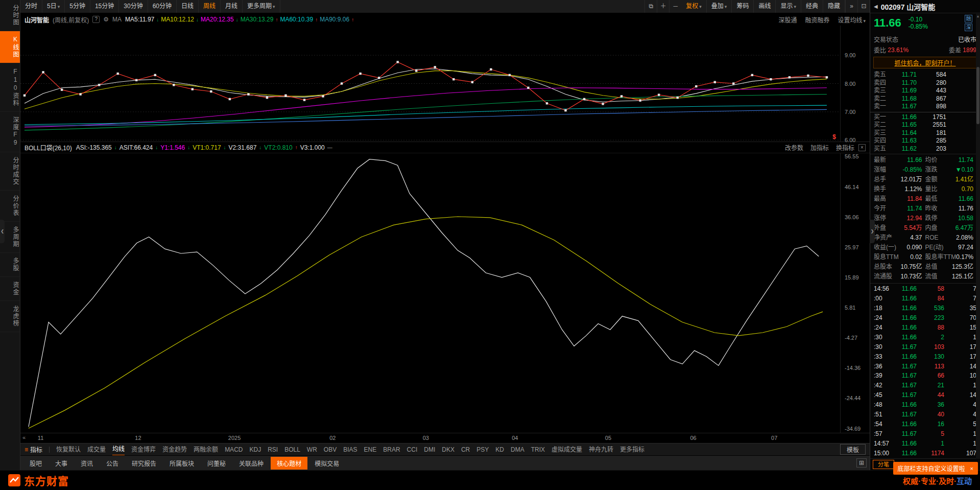 Image resolution: width=980 pixels, height=490 pixels. I want to click on close-indicator-icon: ×, so click(862, 148).